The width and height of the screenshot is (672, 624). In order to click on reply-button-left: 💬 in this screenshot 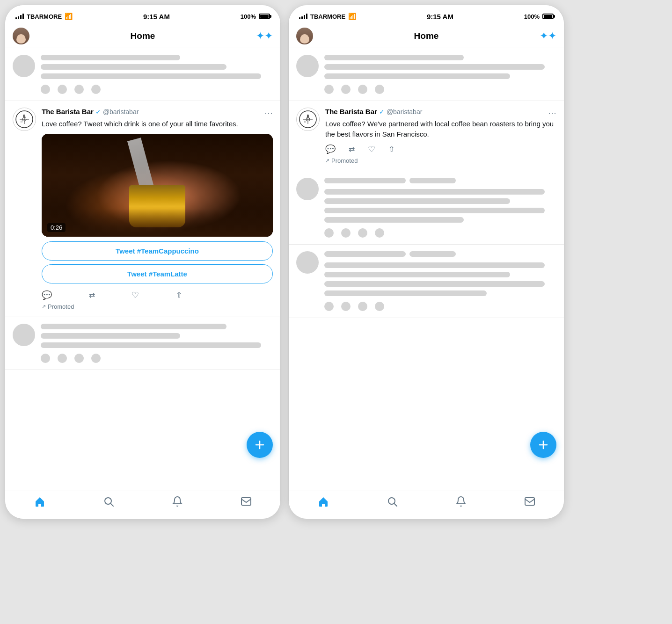, I will do `click(47, 295)`.